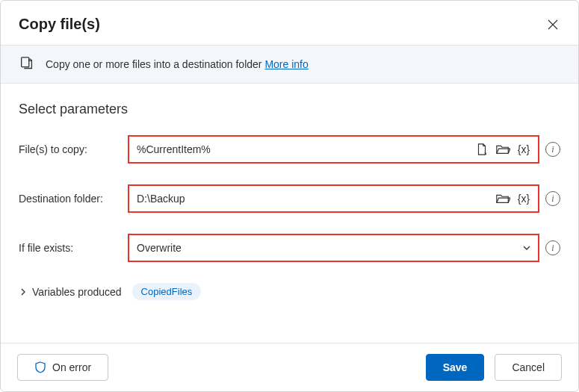  I want to click on destination-folder-field: {x}, so click(333, 199).